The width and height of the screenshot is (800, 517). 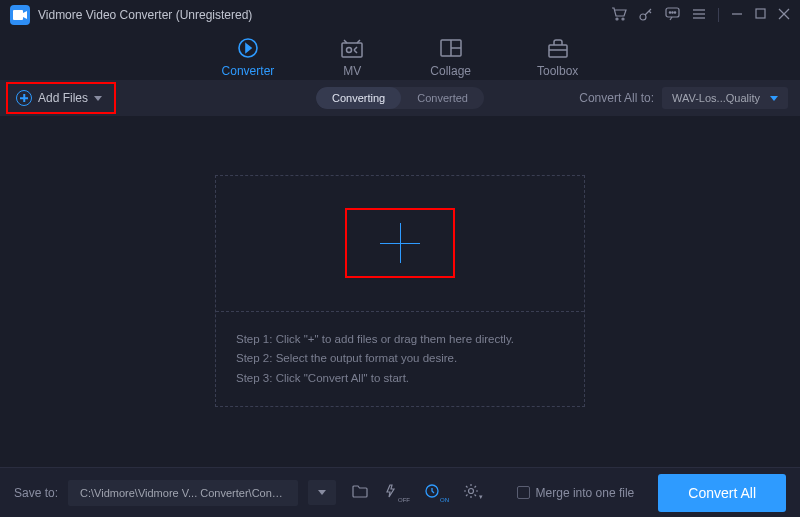 What do you see at coordinates (672, 16) in the screenshot?
I see `feedback-icon` at bounding box center [672, 16].